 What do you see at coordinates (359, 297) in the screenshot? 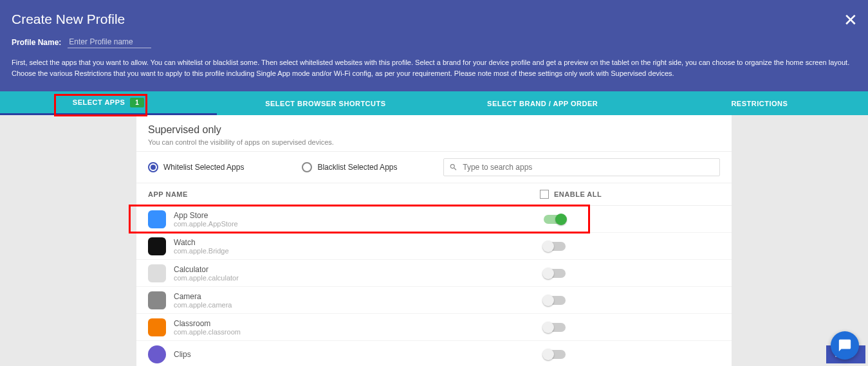
I see `app-title: Camera` at bounding box center [359, 297].